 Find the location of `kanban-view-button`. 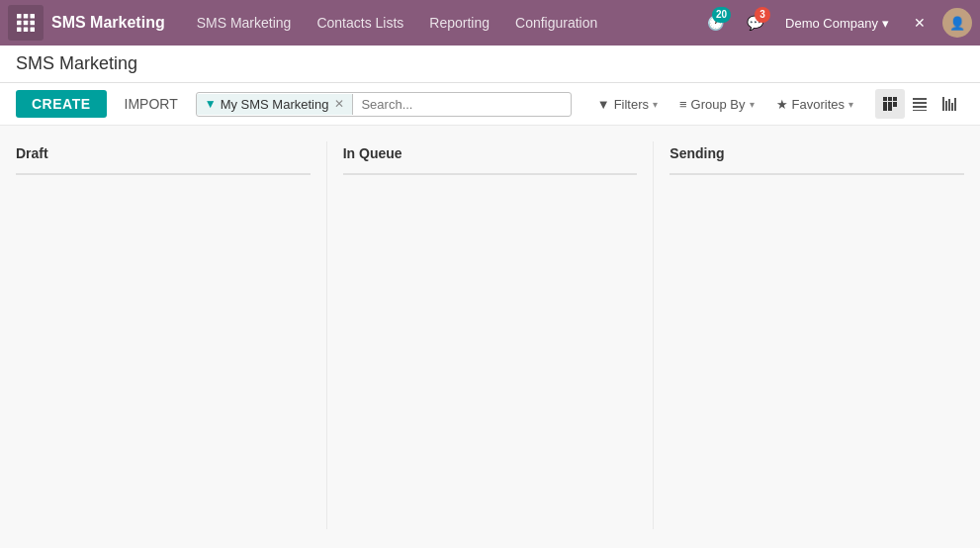

kanban-view-button is located at coordinates (890, 104).